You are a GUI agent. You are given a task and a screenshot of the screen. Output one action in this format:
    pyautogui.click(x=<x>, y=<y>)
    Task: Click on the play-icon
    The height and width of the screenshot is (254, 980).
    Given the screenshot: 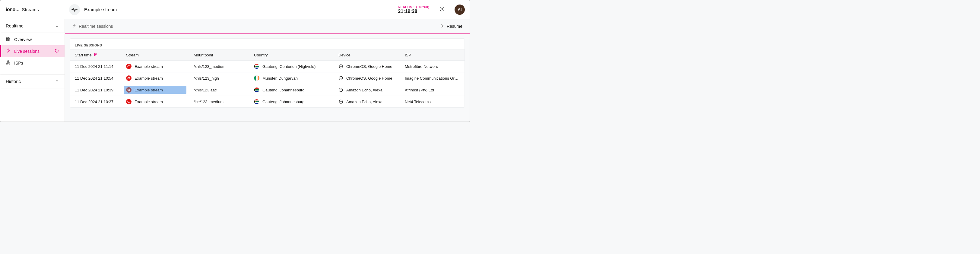 What is the action you would take?
    pyautogui.click(x=442, y=27)
    